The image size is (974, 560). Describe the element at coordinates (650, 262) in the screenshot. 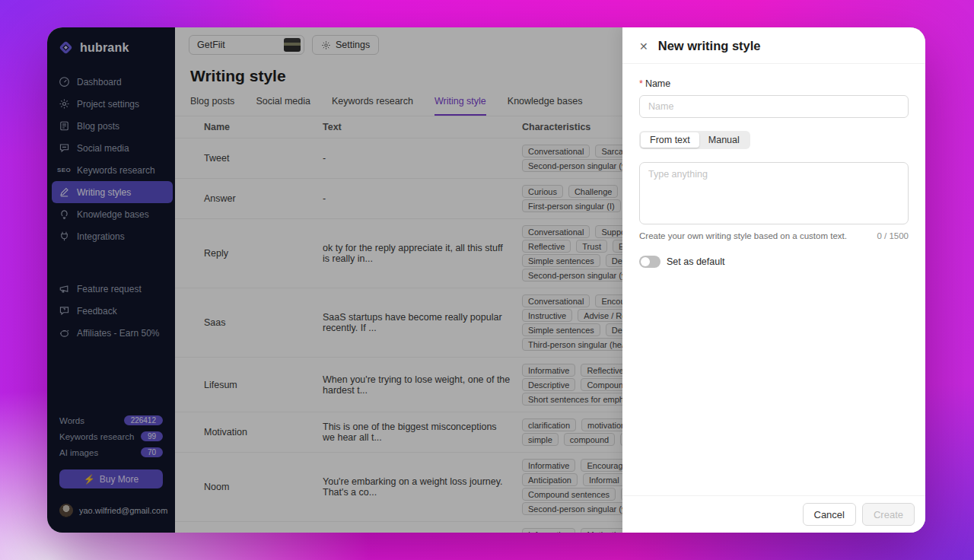

I see `set-default-toggle` at that location.